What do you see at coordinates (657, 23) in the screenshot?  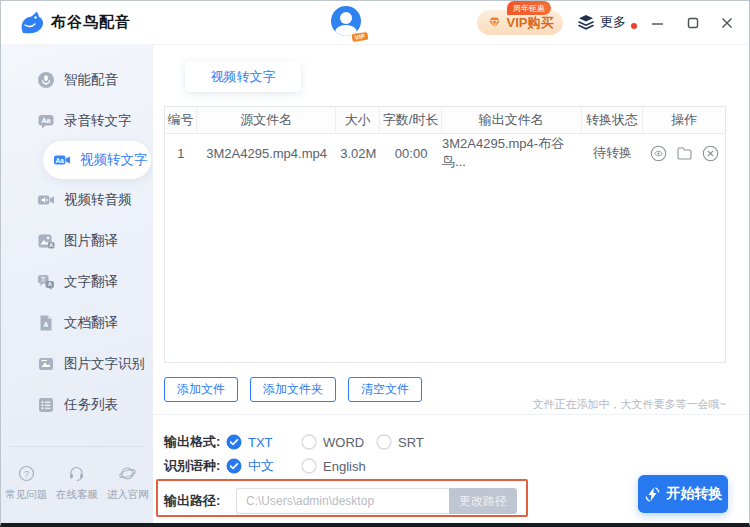 I see `minimize-button` at bounding box center [657, 23].